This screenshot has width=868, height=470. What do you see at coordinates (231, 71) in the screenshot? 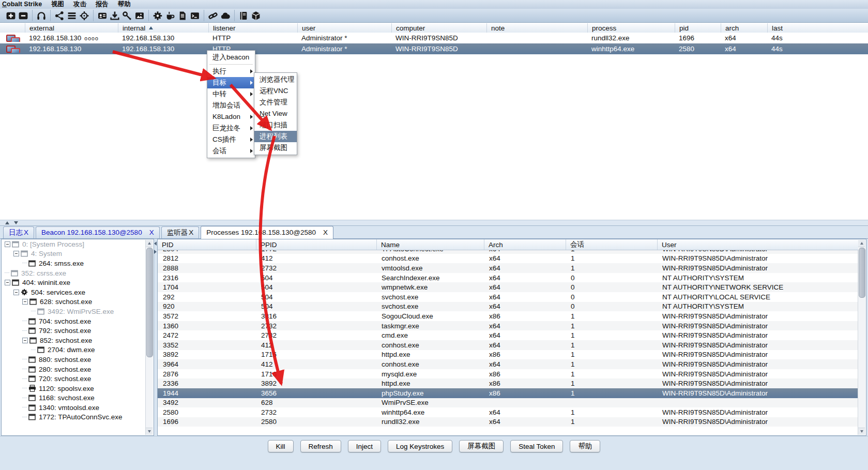
I see `menu-item-execute: 执行` at bounding box center [231, 71].